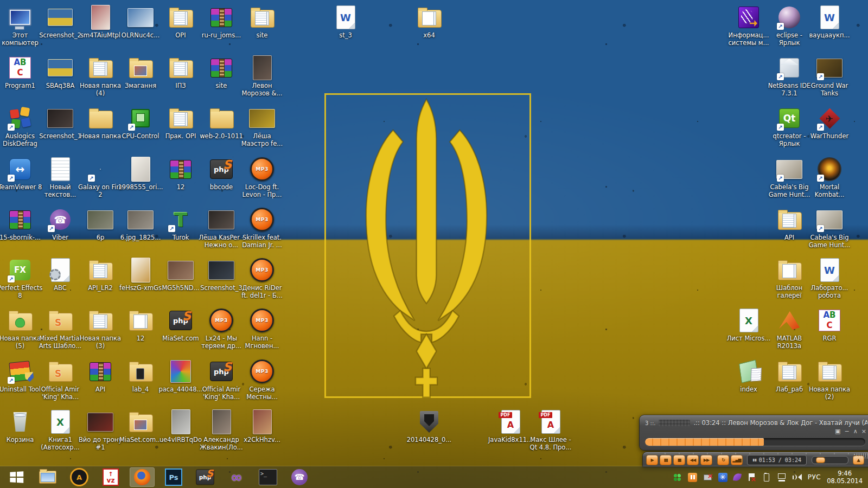 The height and width of the screenshot is (488, 868). What do you see at coordinates (181, 73) in the screenshot?
I see `desktop-icon: ІПЗ` at bounding box center [181, 73].